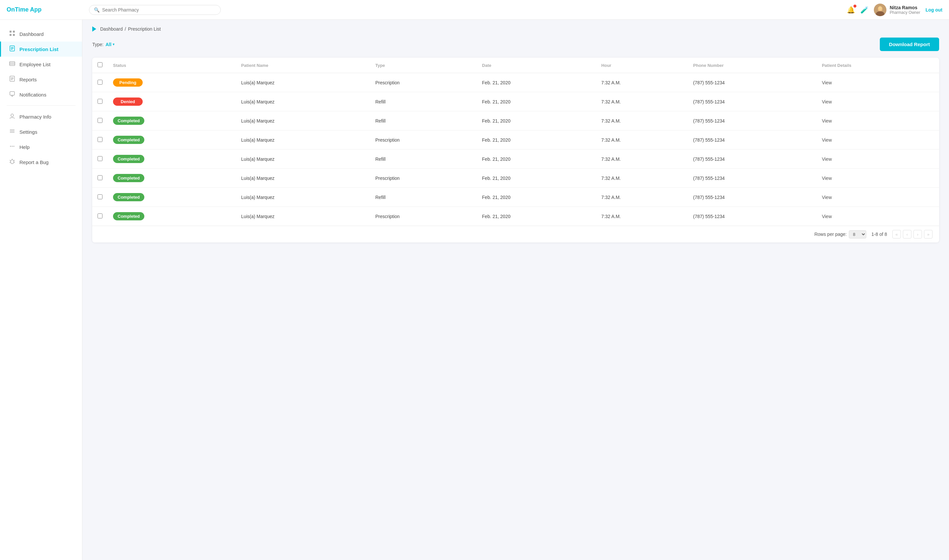 This screenshot has width=949, height=560. What do you see at coordinates (303, 197) in the screenshot?
I see `row-patient-6: Luis(a) Marquez` at bounding box center [303, 197].